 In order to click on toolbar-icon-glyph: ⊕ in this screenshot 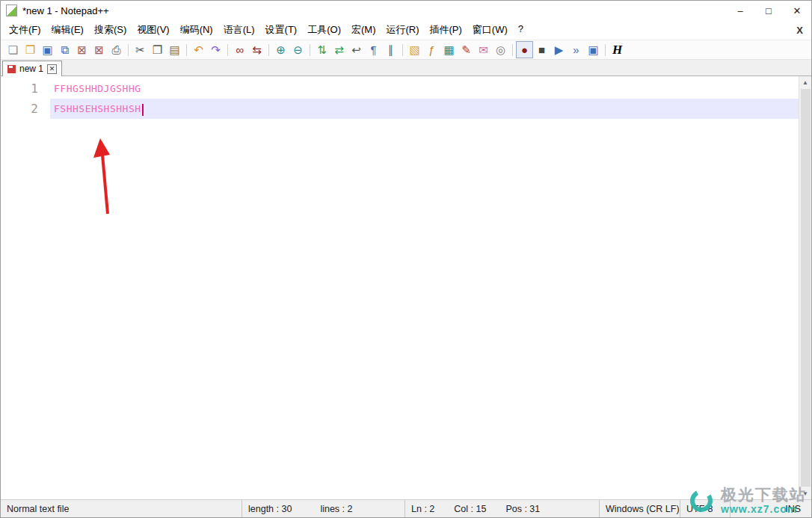, I will do `click(281, 49)`.